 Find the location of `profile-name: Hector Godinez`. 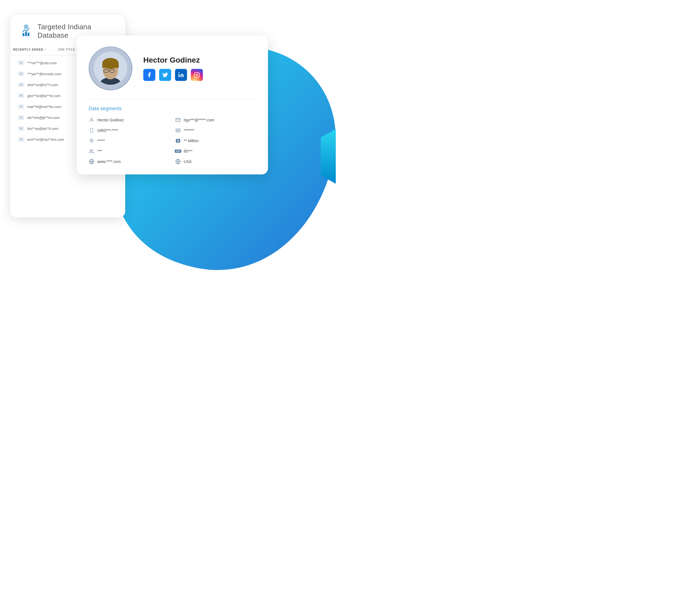

profile-name: Hector Godinez is located at coordinates (199, 60).